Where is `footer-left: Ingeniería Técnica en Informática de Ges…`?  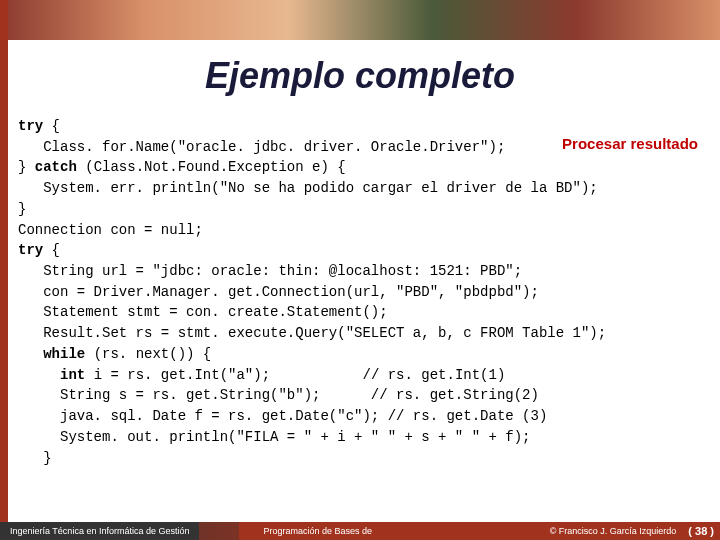
footer-left: Ingeniería Técnica en Informática de Ges… is located at coordinates (100, 531).